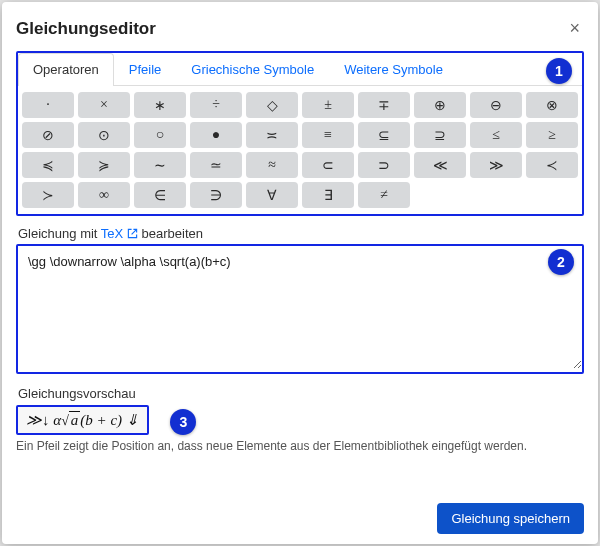 Image resolution: width=600 pixels, height=546 pixels. I want to click on close-icon: ×, so click(574, 28).